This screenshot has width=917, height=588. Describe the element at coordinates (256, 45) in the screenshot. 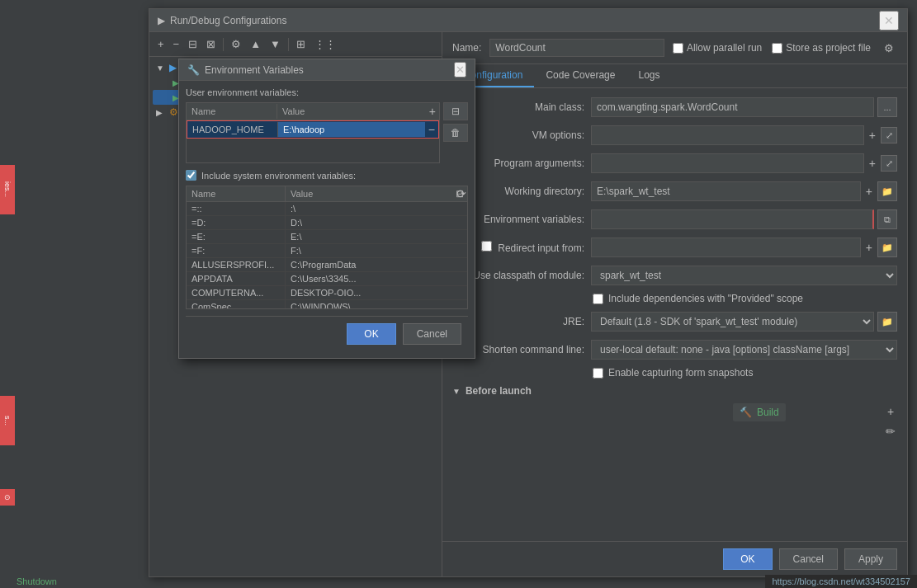

I see `move-up-button: ▲` at that location.